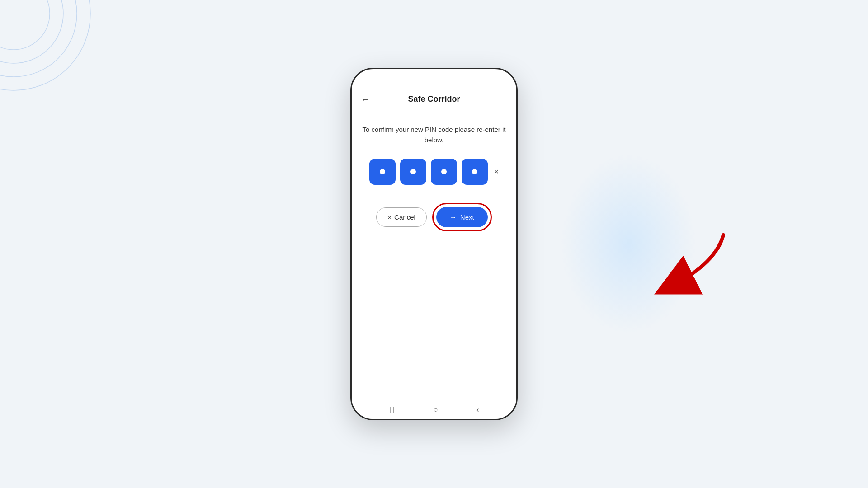  What do you see at coordinates (365, 99) in the screenshot?
I see `back-button: ←` at bounding box center [365, 99].